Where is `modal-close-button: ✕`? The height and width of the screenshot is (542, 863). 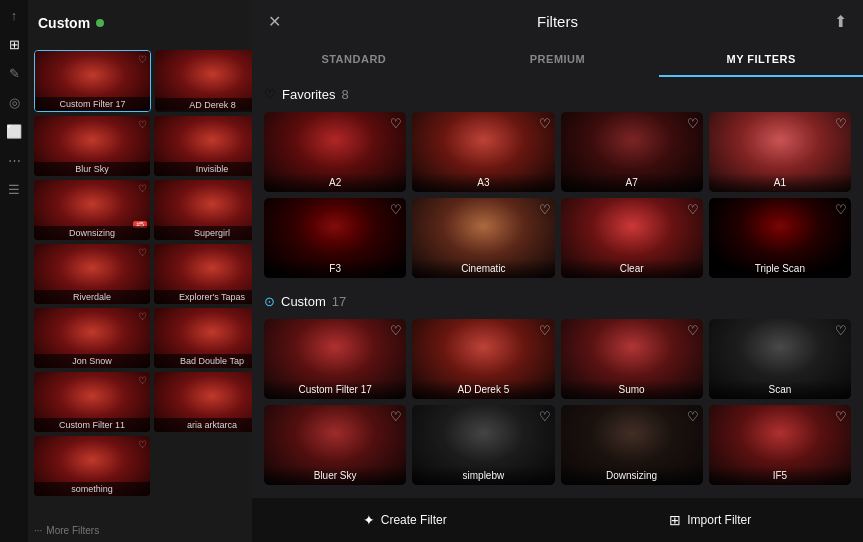 modal-close-button: ✕ is located at coordinates (274, 22).